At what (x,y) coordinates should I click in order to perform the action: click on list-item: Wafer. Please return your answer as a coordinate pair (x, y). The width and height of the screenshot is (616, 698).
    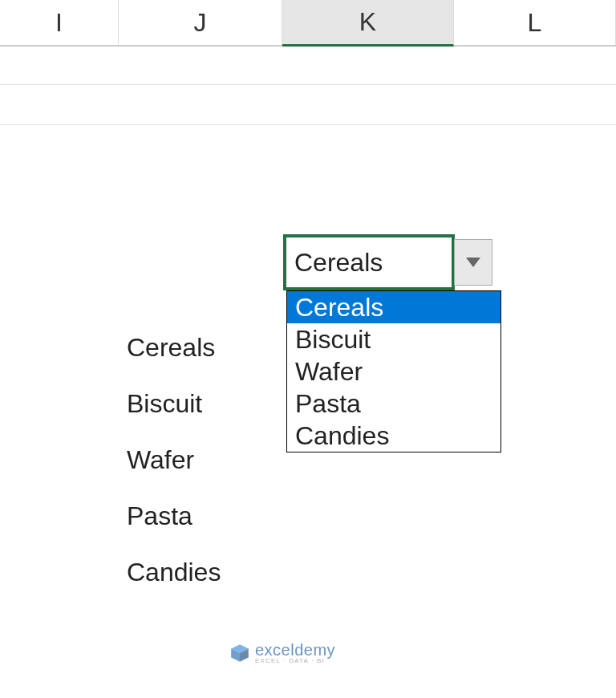
    Looking at the image, I should click on (173, 460).